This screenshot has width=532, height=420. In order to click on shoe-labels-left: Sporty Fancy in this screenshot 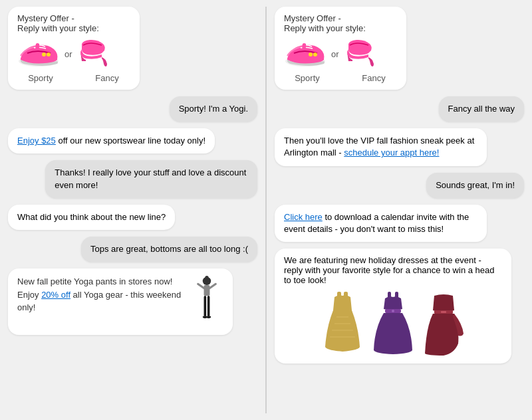, I will do `click(74, 78)`.